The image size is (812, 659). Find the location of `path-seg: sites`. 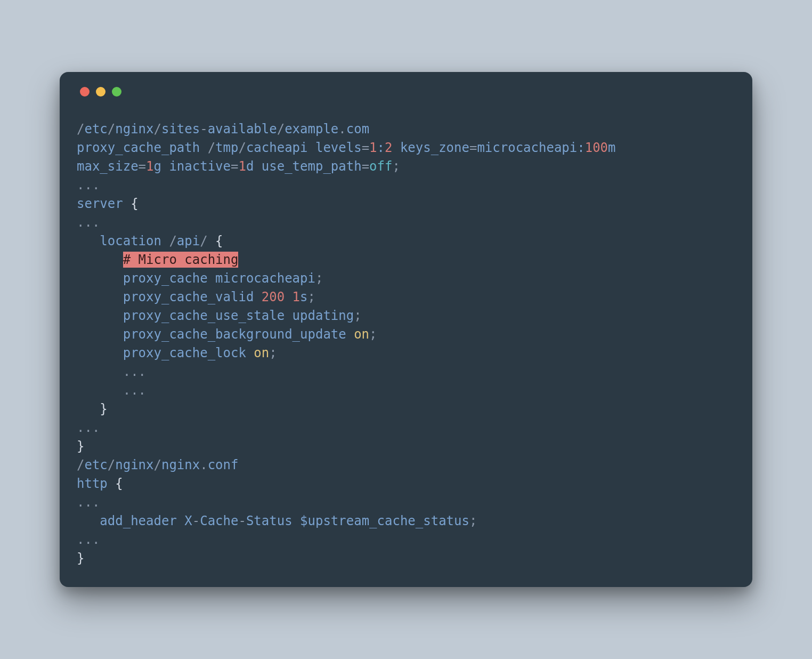

path-seg: sites is located at coordinates (181, 129).